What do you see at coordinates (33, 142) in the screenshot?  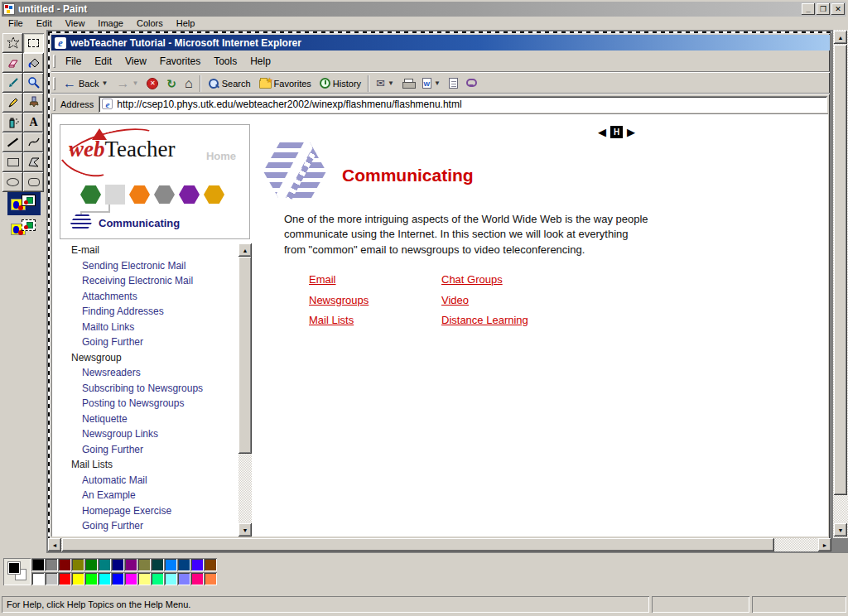 I see `curve-tool` at bounding box center [33, 142].